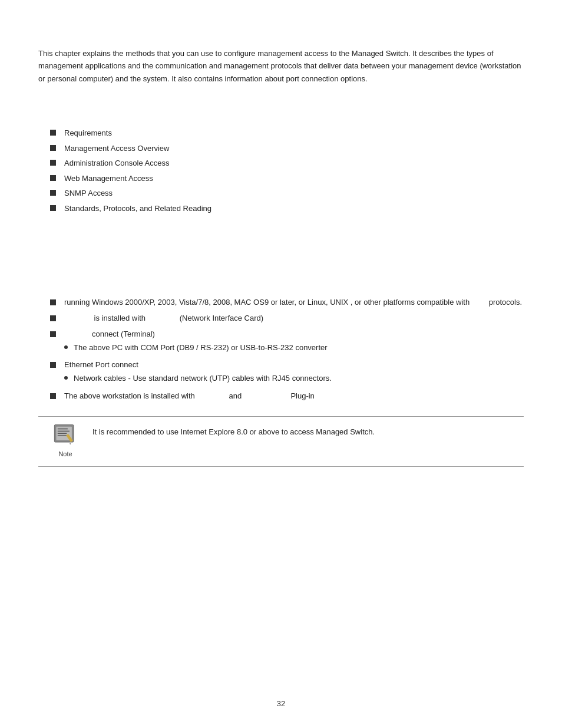  I want to click on requirements-list: running Windows 2000/XP, 2003, Vista/7/8…, so click(287, 349).